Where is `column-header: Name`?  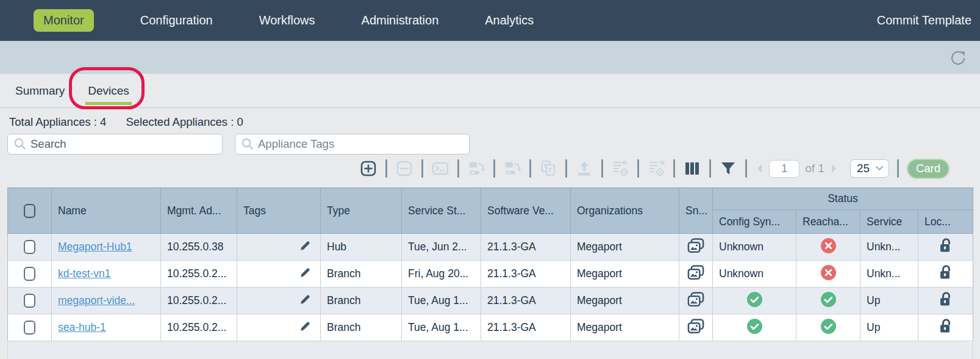
column-header: Name is located at coordinates (106, 211).